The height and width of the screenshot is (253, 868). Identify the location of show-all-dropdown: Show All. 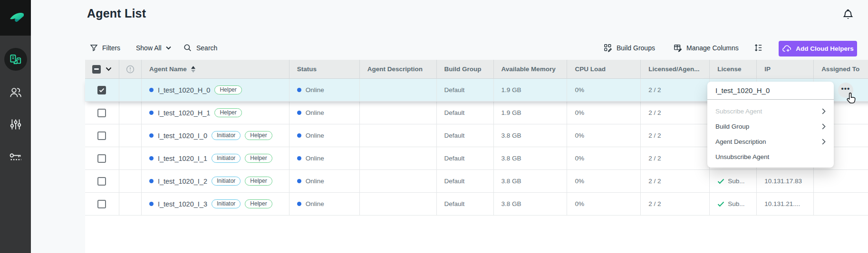
(154, 47).